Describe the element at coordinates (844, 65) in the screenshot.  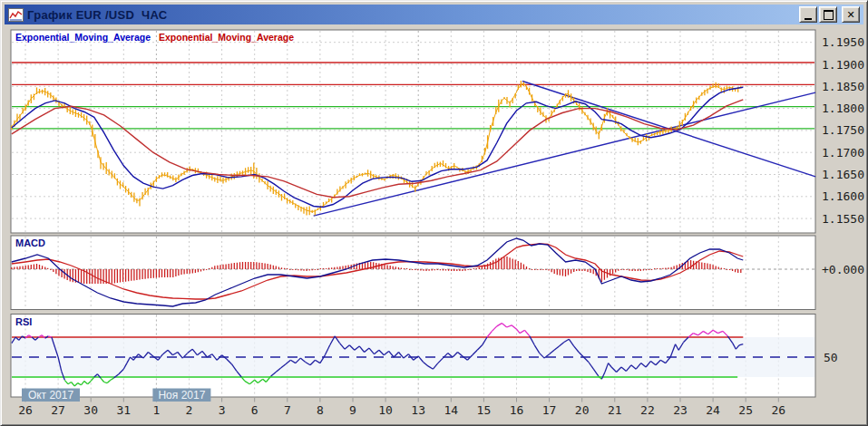
I see `y-axis-label: 1.1900` at that location.